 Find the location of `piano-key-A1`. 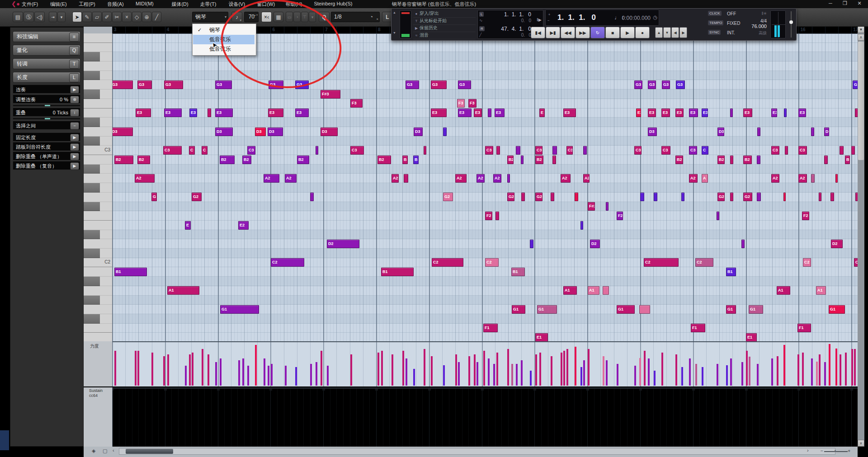

piano-key-A1 is located at coordinates (98, 291).